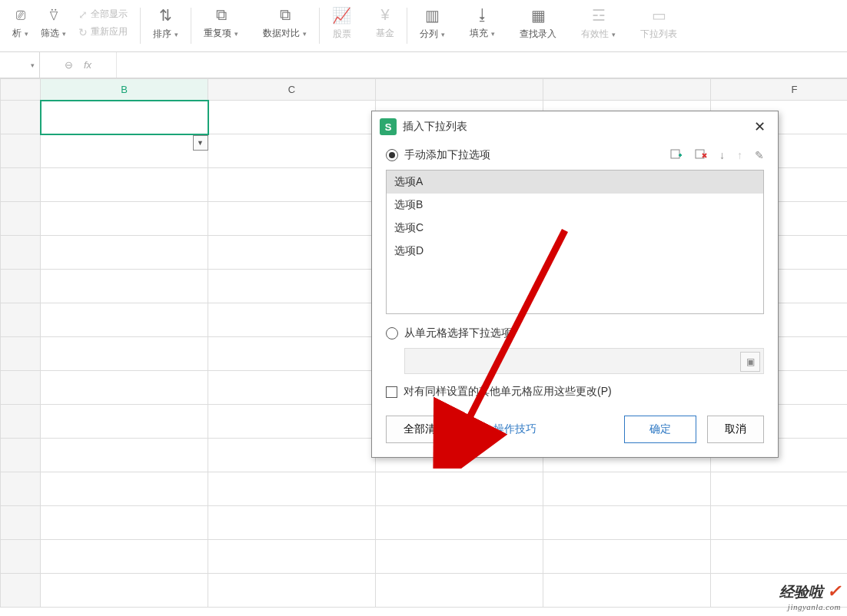 The height and width of the screenshot is (616, 847). Describe the element at coordinates (424, 26) in the screenshot. I see `ribbon-toolbar: ⎚ 析 ⍢ 筛选 ⤢ 全部显示 ↻ 重新应用 ⇅ 排序 ⧉` at that location.